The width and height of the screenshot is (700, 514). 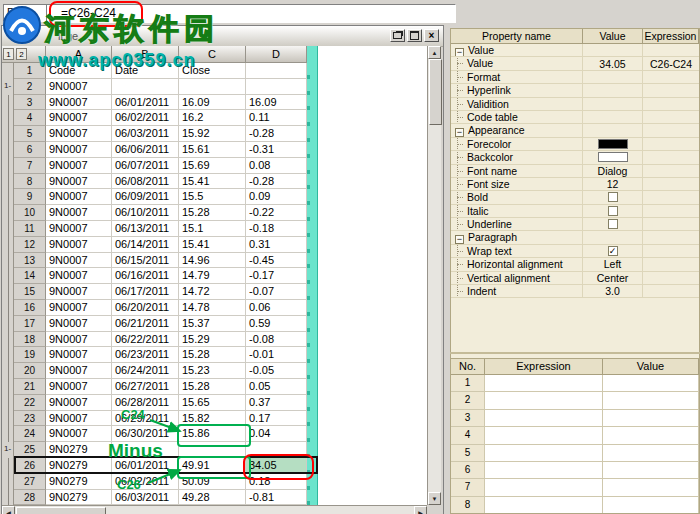 What do you see at coordinates (212, 308) in the screenshot?
I see `grid-cell: 14.78` at bounding box center [212, 308].